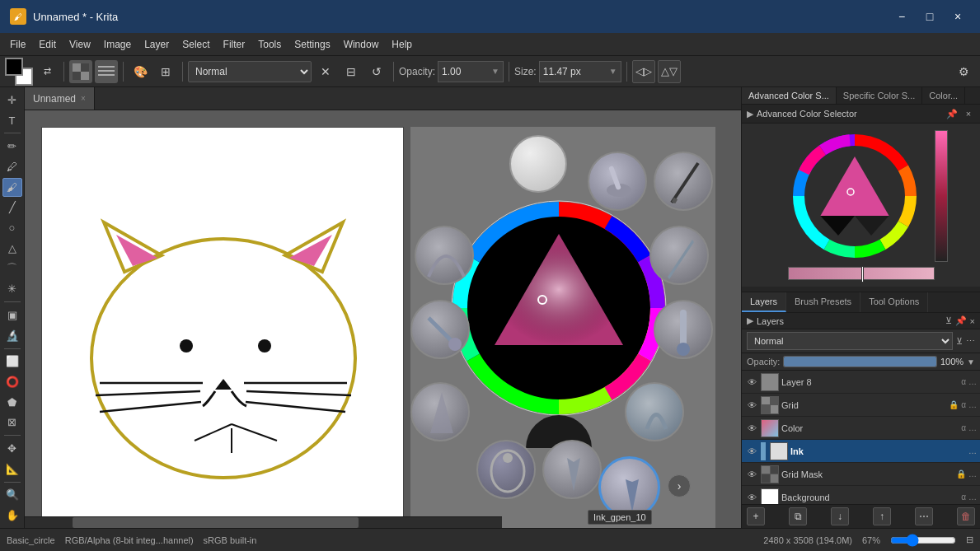  Describe the element at coordinates (669, 72) in the screenshot. I see `mirror-v-button: △▽` at that location.